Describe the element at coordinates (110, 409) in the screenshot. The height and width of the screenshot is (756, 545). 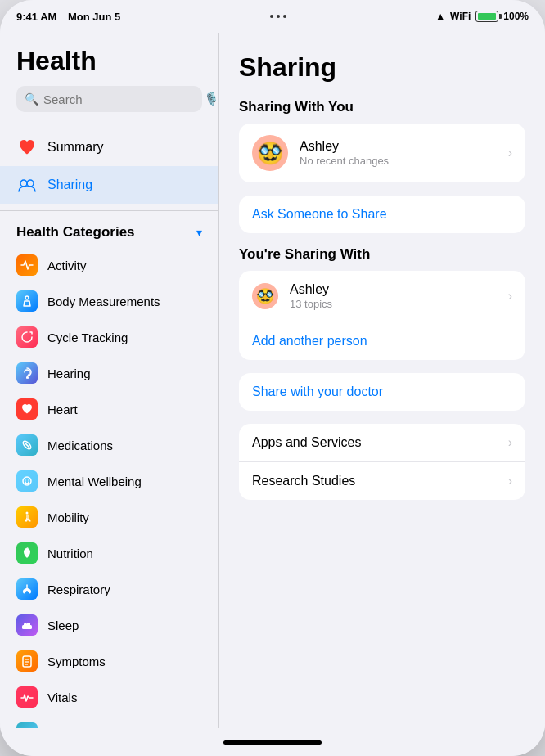
I see `category-heart: Heart` at that location.